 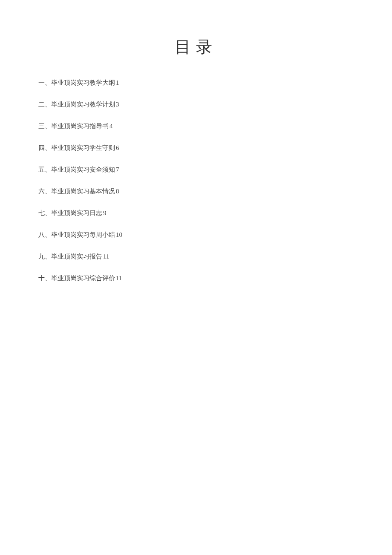 I want to click on toc-item: 九、毕业顶岗实习报告11, so click(x=196, y=256).